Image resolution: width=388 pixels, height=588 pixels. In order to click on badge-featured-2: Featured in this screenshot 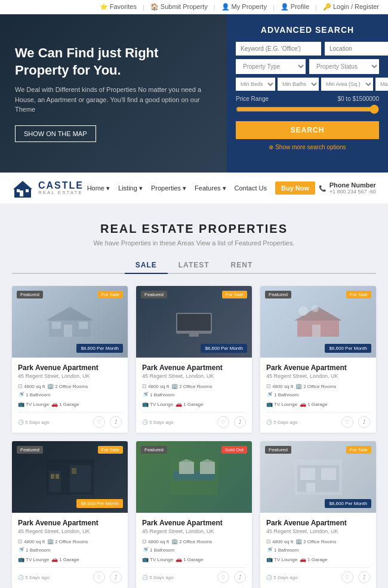, I will do `click(154, 295)`.